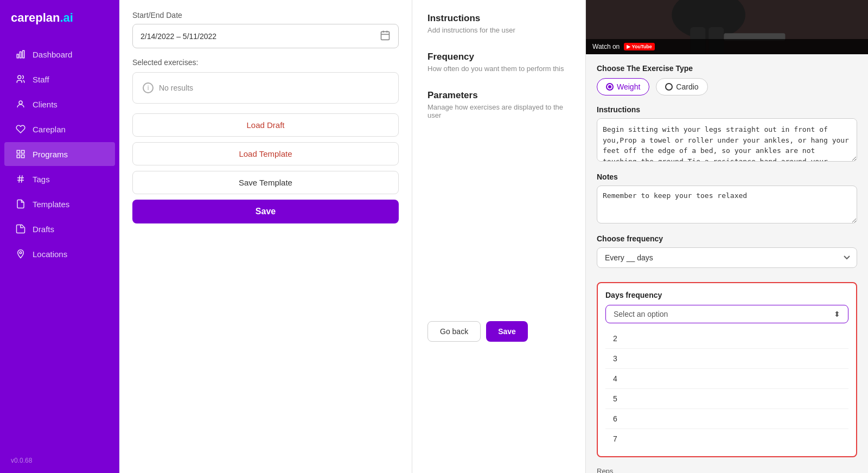 The width and height of the screenshot is (868, 473). I want to click on instructions-textarea: Begin sitting with your legs straight ou…, so click(727, 140).